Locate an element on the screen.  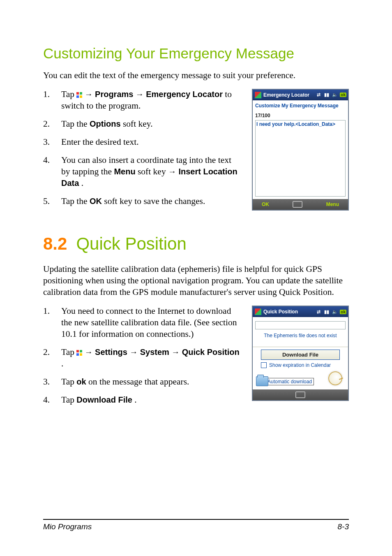
step-text: soft key is located at coordinates (153, 171).